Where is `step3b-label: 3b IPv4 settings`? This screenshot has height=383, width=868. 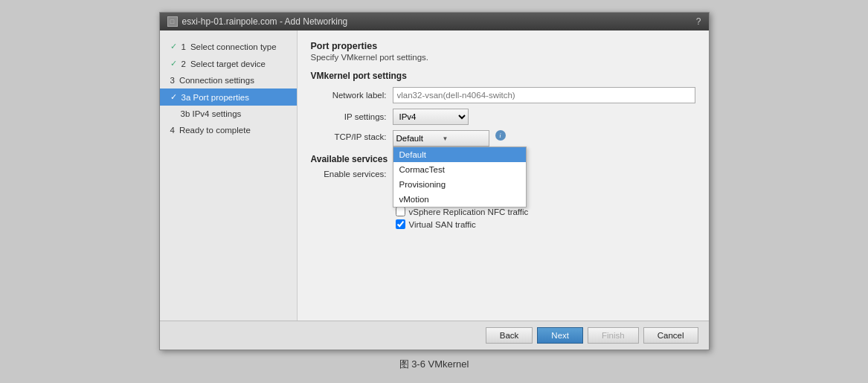
step3b-label: 3b IPv4 settings is located at coordinates (211, 114).